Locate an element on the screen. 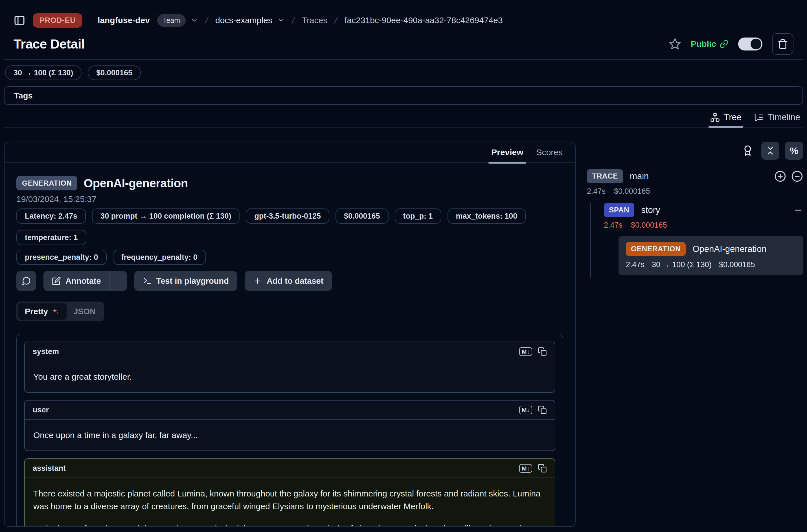 The width and height of the screenshot is (807, 532). edit-icon is located at coordinates (56, 281).